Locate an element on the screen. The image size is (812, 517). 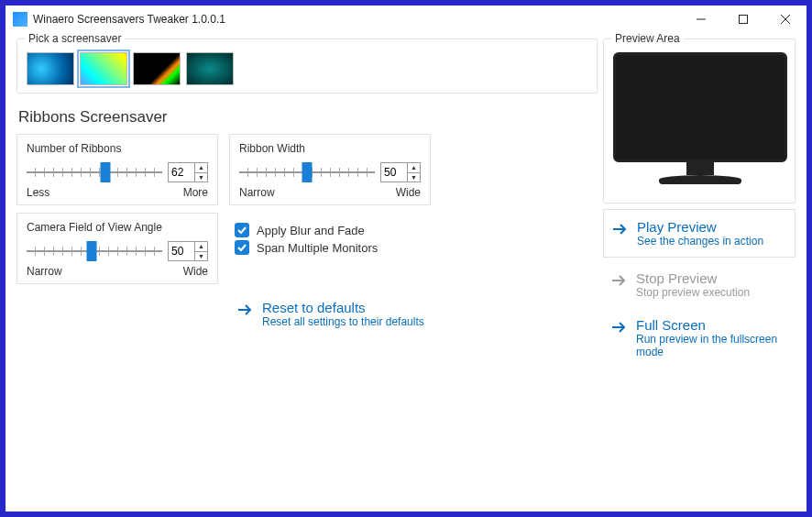
fov-group: Camera Field of View Angle ▲▼ Narro is located at coordinates (117, 248).